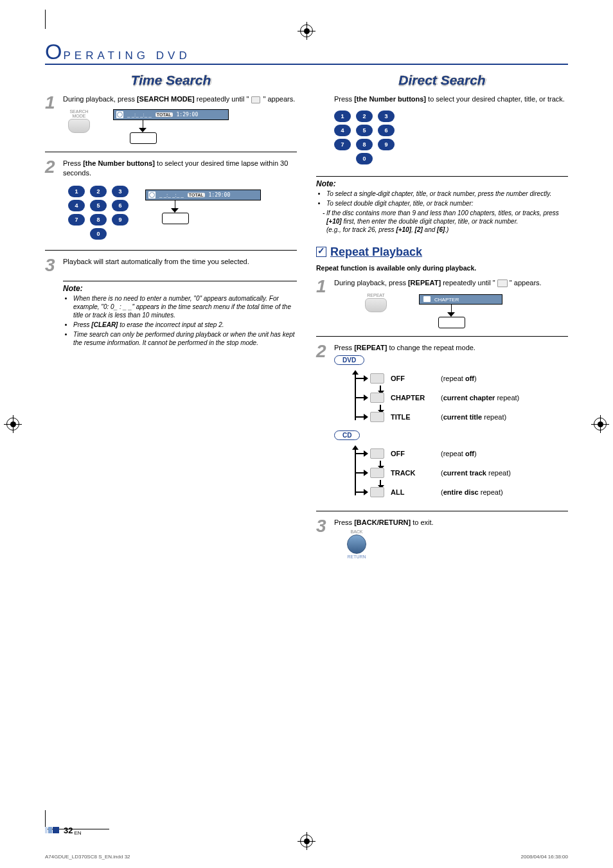 The height and width of the screenshot is (868, 613). Describe the element at coordinates (376, 303) in the screenshot. I see `repeat-button: REPEAT` at that location.